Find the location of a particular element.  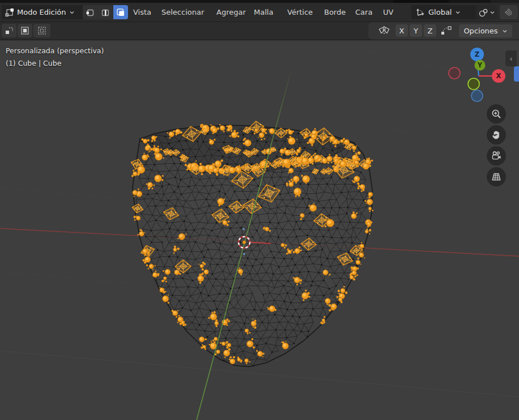

camera-view-button is located at coordinates (496, 156).